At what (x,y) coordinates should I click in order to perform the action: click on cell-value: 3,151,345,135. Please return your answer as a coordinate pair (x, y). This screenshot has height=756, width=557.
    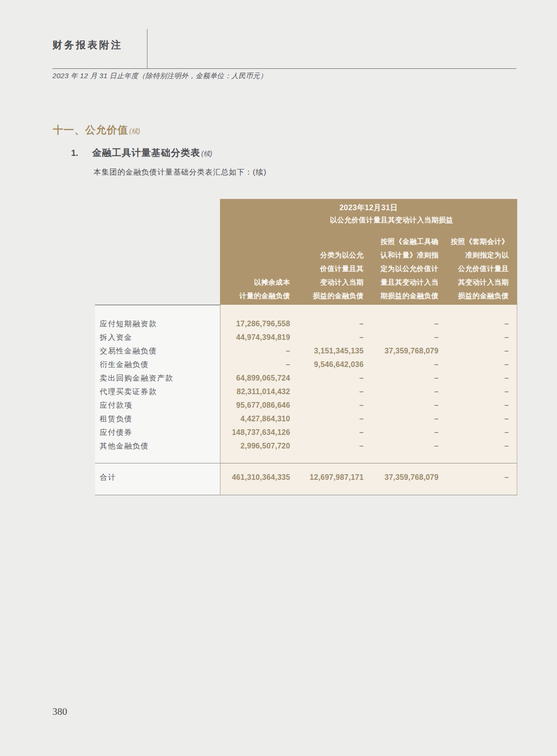
    Looking at the image, I should click on (327, 351).